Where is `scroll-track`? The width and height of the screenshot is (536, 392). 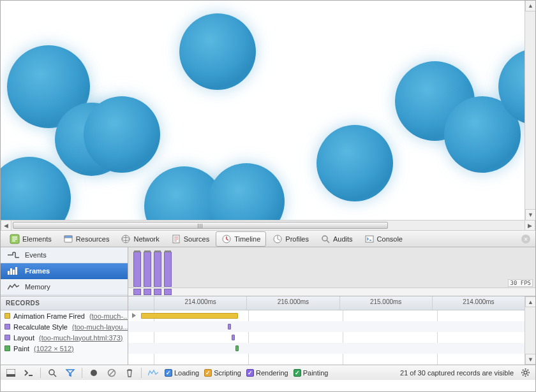 scroll-track is located at coordinates (268, 226).